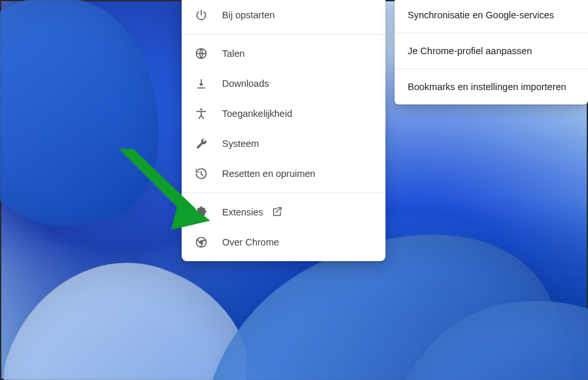  I want to click on accessibility-icon, so click(201, 114).